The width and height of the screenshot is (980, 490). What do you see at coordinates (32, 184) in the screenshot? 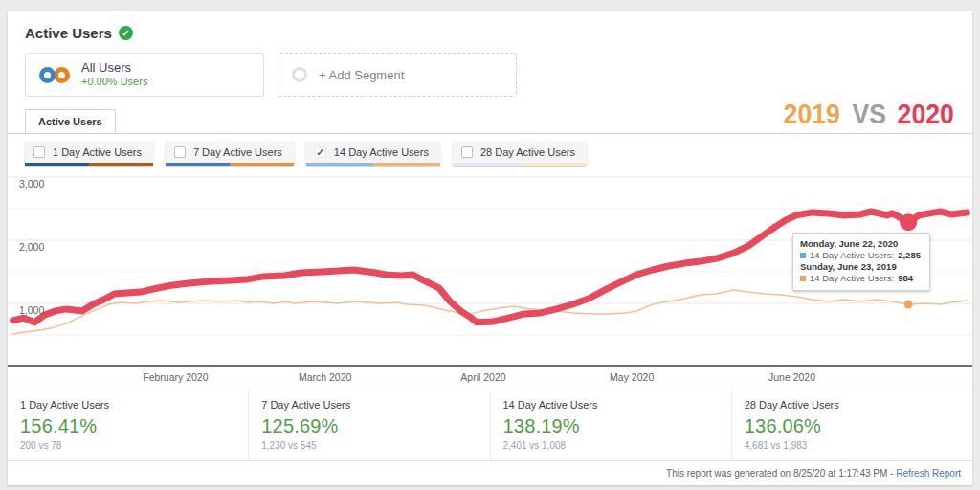
I see `svg-text: 3,000` at bounding box center [32, 184].